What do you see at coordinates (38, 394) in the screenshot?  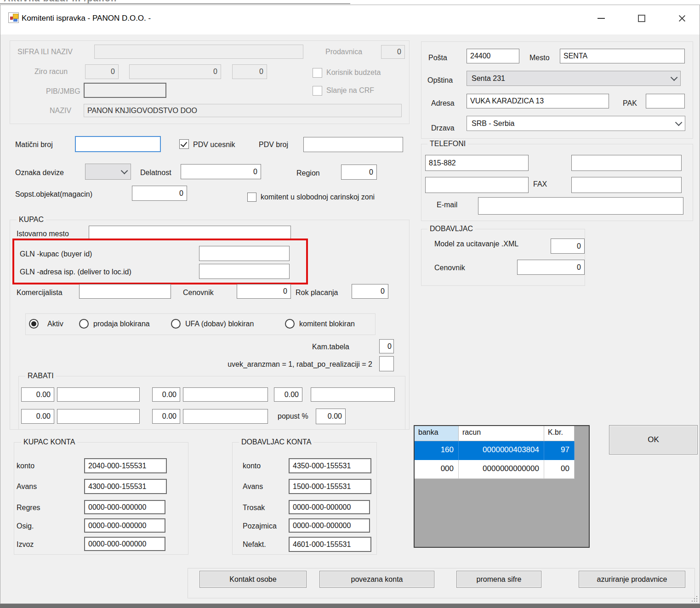 I see `rabat-1-pct-input` at bounding box center [38, 394].